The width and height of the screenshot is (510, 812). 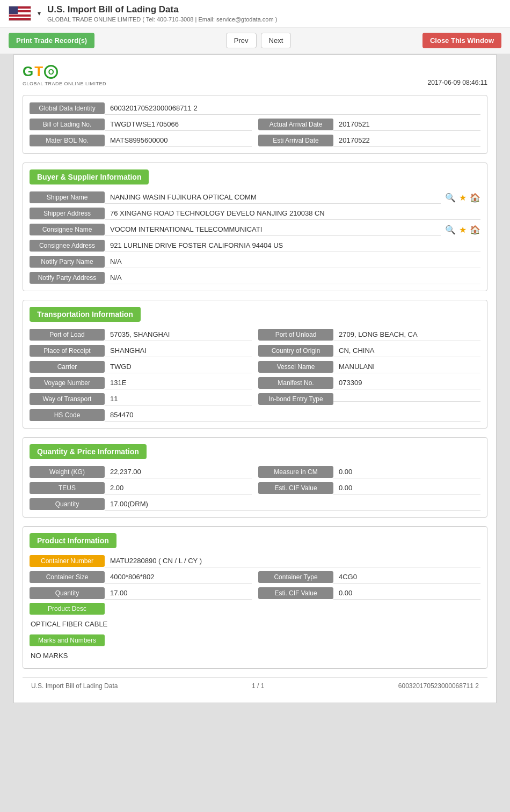 What do you see at coordinates (67, 230) in the screenshot?
I see `consignee-name-label: Consignee Name` at bounding box center [67, 230].